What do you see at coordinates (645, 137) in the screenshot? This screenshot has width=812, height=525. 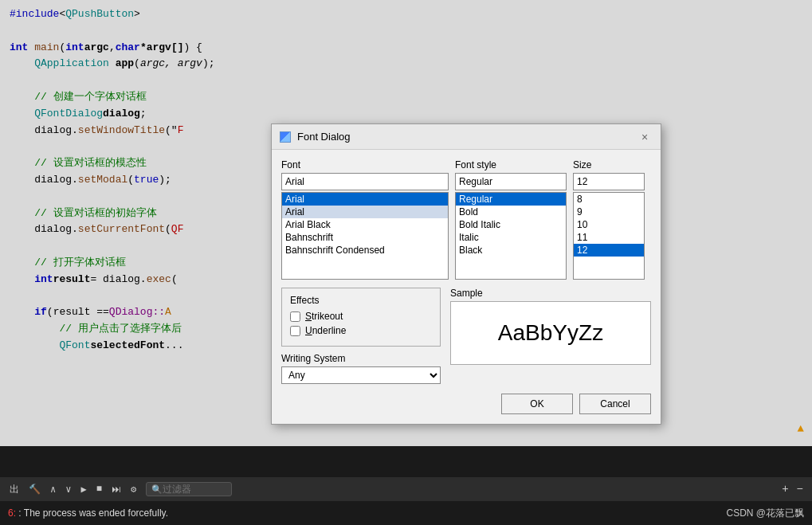 I see `dialog-close-button: ×` at bounding box center [645, 137].